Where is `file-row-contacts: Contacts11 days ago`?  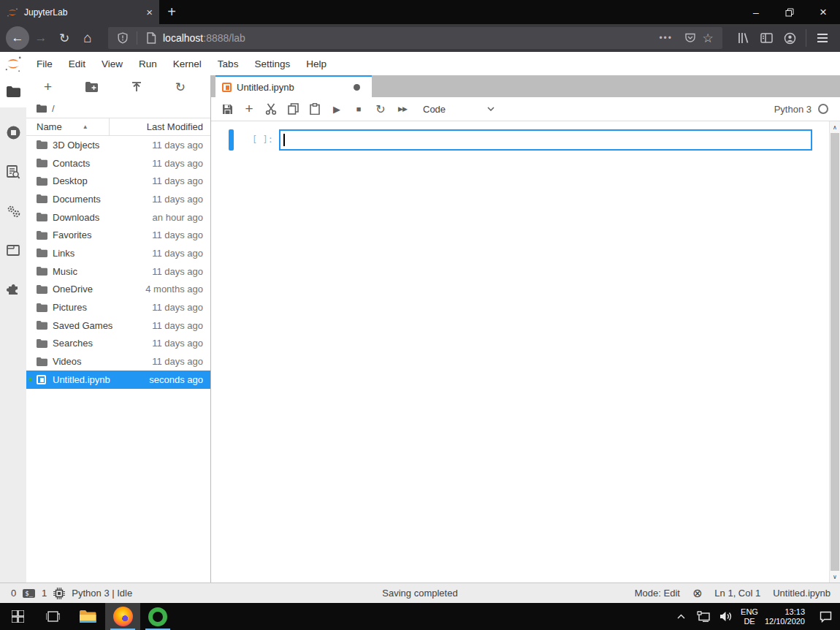 file-row-contacts: Contacts11 days ago is located at coordinates (118, 164).